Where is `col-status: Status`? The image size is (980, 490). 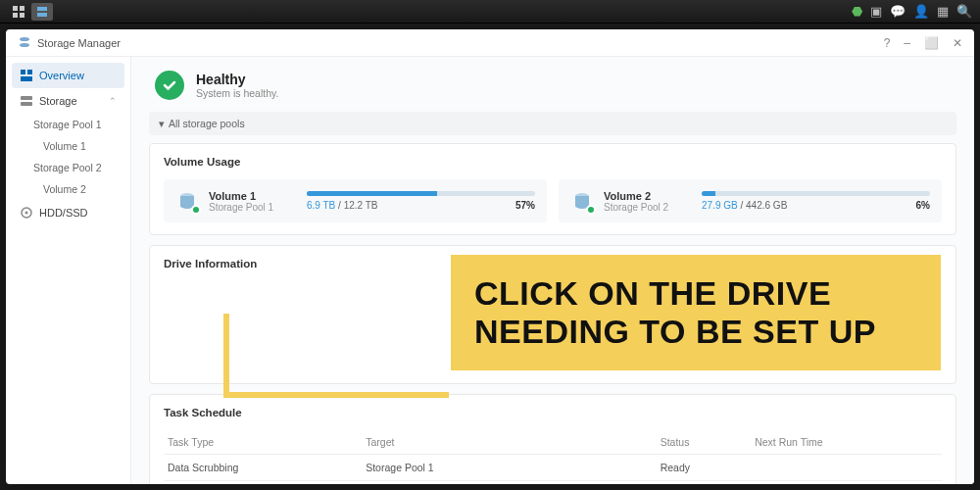 col-status: Status is located at coordinates (704, 443).